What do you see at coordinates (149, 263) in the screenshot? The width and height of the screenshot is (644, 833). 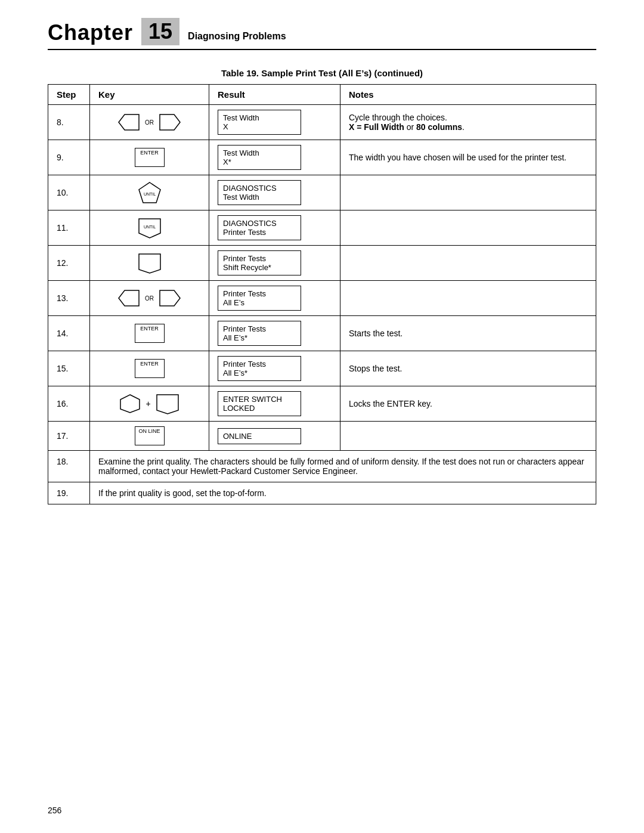 I see `key-cell` at bounding box center [149, 263].